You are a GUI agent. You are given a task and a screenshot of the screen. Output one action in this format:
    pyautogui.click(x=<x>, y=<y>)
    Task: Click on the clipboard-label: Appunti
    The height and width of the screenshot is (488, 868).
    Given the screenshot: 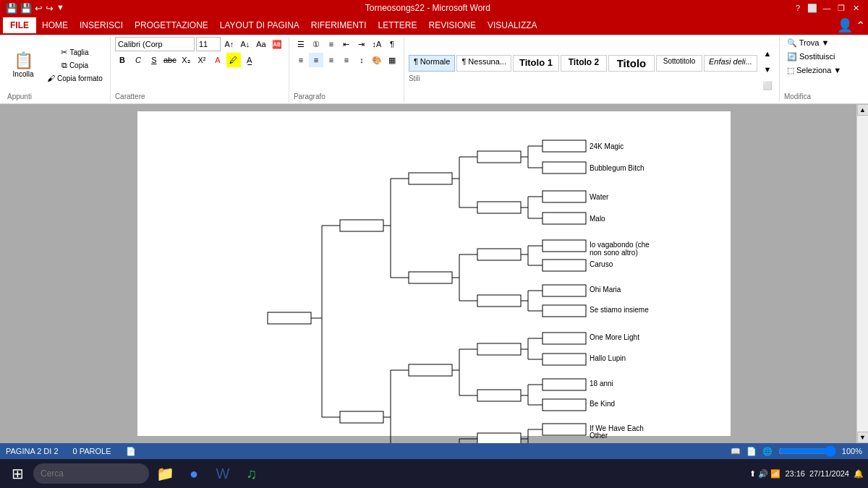 What is the action you would take?
    pyautogui.click(x=20, y=97)
    